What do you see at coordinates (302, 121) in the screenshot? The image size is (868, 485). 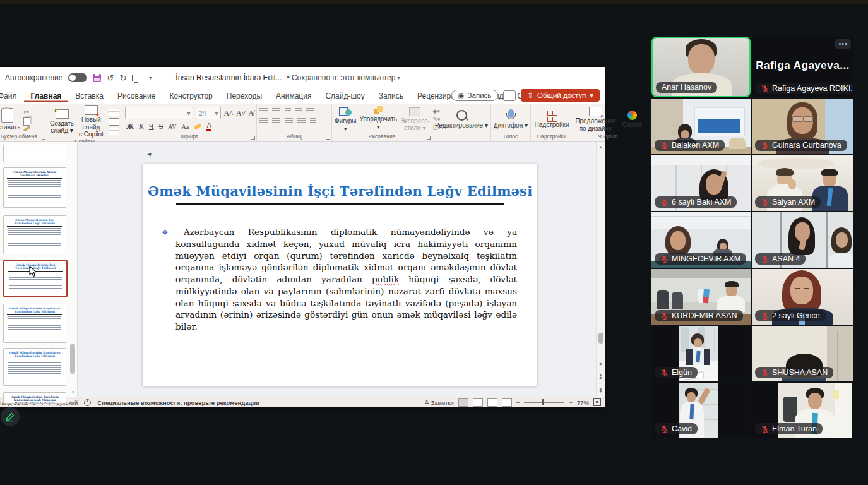 I see `justify-icon` at bounding box center [302, 121].